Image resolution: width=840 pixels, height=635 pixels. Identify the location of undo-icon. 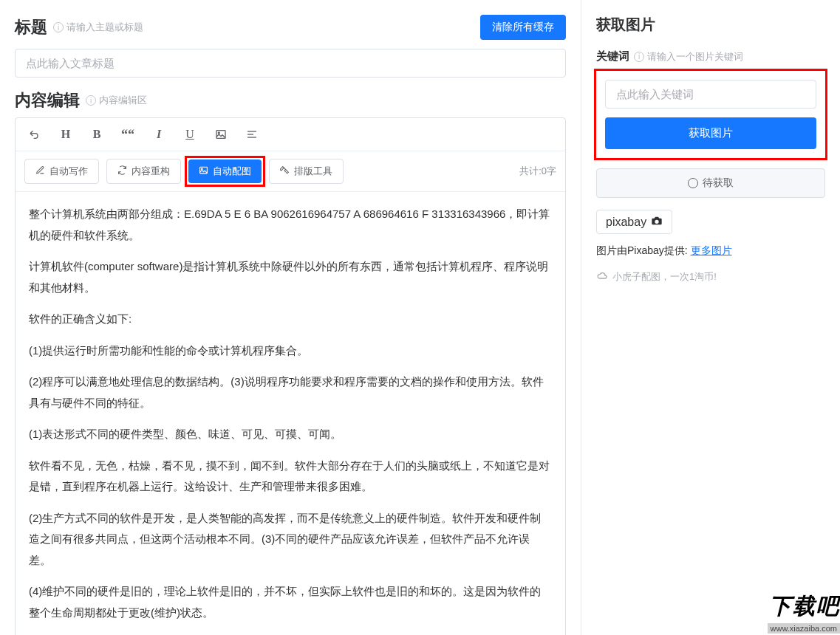
(35, 134).